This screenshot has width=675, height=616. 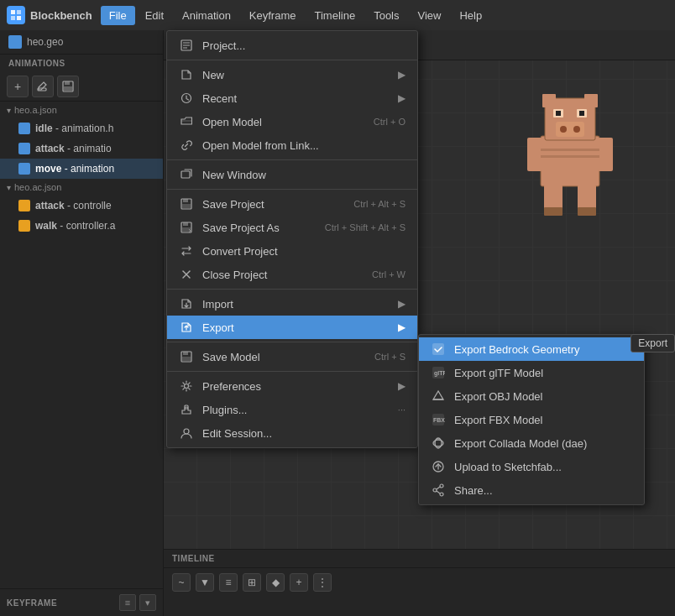 I want to click on entity-dropdown: Entity ▾, so click(x=285, y=45).